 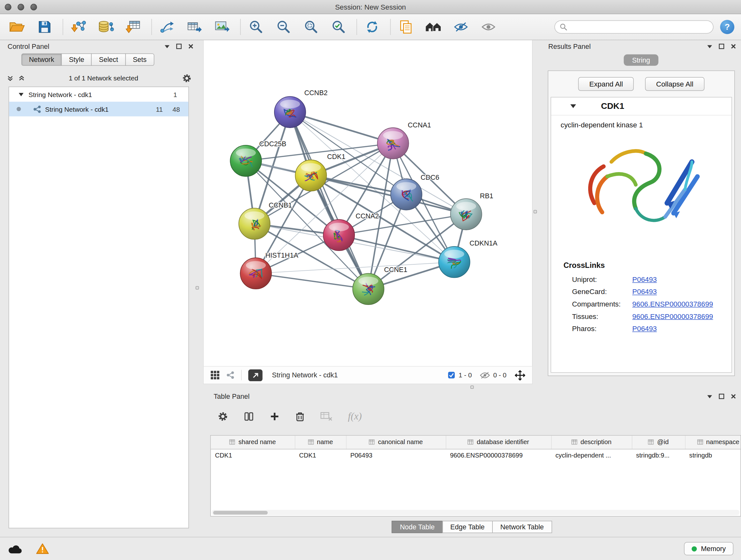 I want to click on network-node-cdkn1a, so click(x=454, y=262).